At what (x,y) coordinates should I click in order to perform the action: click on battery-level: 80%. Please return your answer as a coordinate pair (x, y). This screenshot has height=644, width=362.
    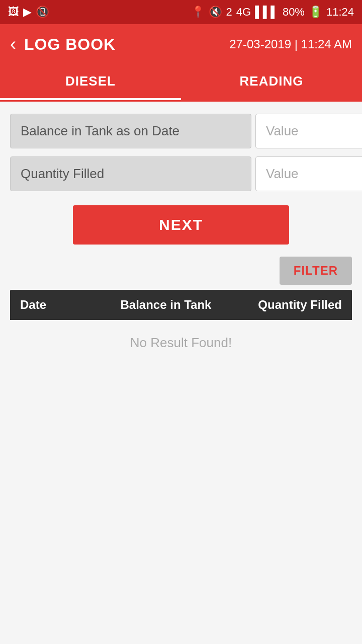
    Looking at the image, I should click on (294, 12).